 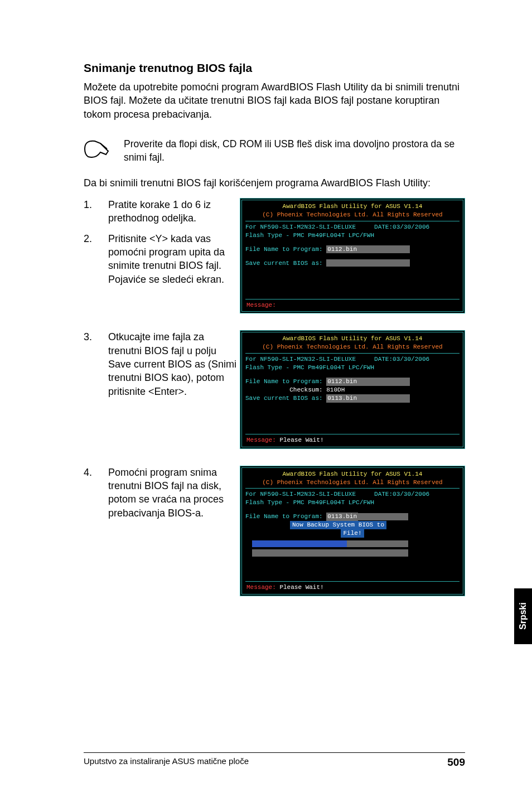 I want to click on term-backup-line2: File!, so click(x=352, y=533).